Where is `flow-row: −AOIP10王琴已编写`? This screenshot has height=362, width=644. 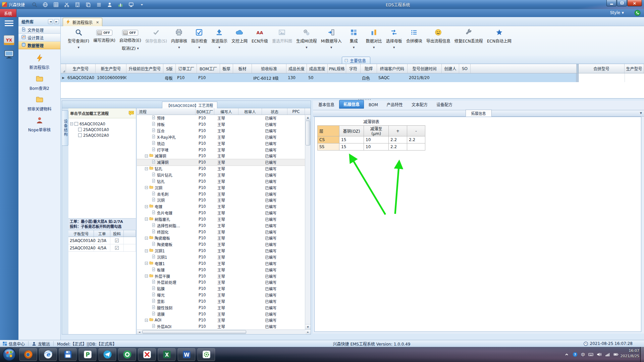 flow-row: −AOIP10王琴已编写 is located at coordinates (221, 320).